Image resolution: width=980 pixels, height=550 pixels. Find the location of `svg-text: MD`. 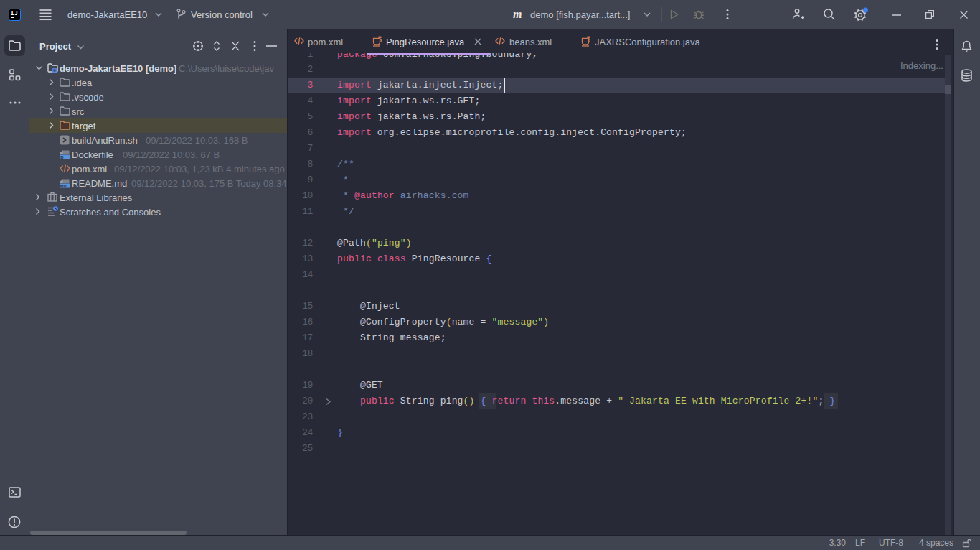

svg-text: MD is located at coordinates (63, 186).